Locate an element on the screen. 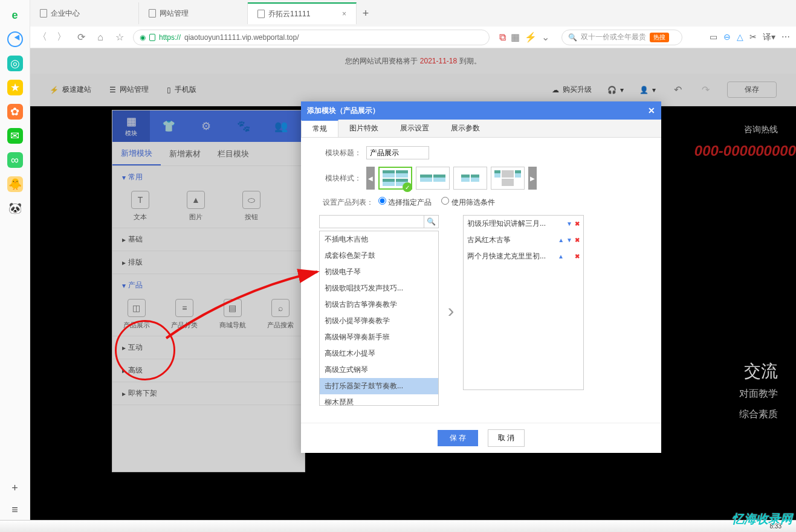 This screenshot has height=532, width=796. product-search-button: 🔍 is located at coordinates (431, 222).